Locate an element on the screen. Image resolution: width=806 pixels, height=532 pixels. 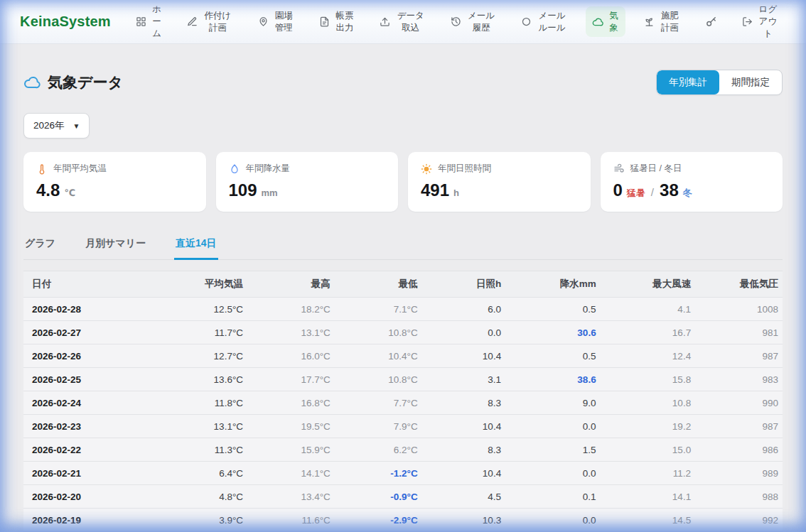
history-icon is located at coordinates (456, 21).